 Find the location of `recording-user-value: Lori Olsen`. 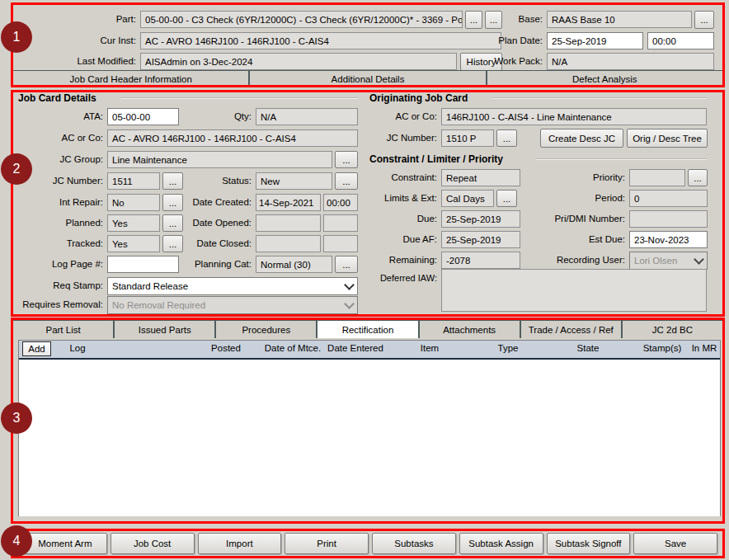

recording-user-value: Lori Olsen is located at coordinates (656, 261).